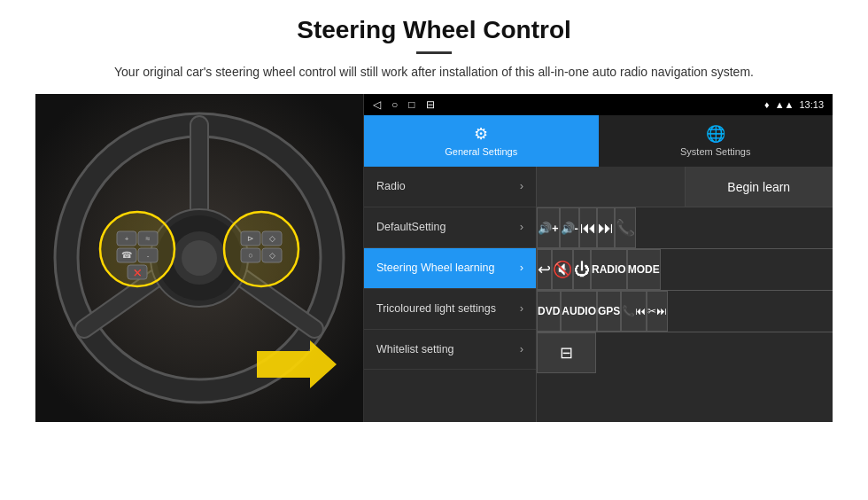 The image size is (868, 500). What do you see at coordinates (548, 228) in the screenshot?
I see `volume-up-button: 🔊+` at bounding box center [548, 228].